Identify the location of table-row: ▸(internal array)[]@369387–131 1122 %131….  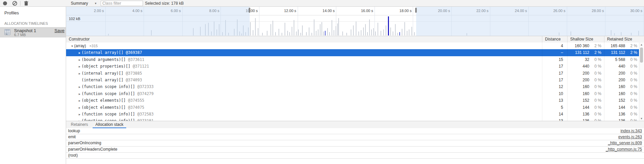
(353, 53).